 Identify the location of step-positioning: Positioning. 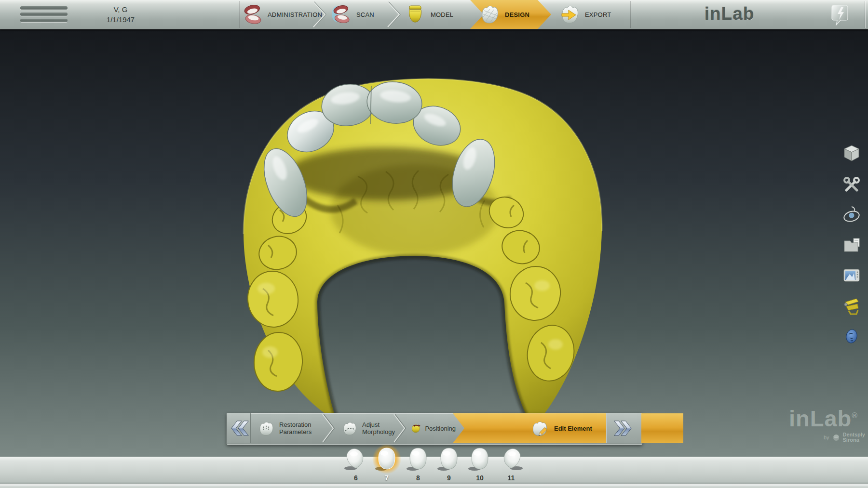
(432, 428).